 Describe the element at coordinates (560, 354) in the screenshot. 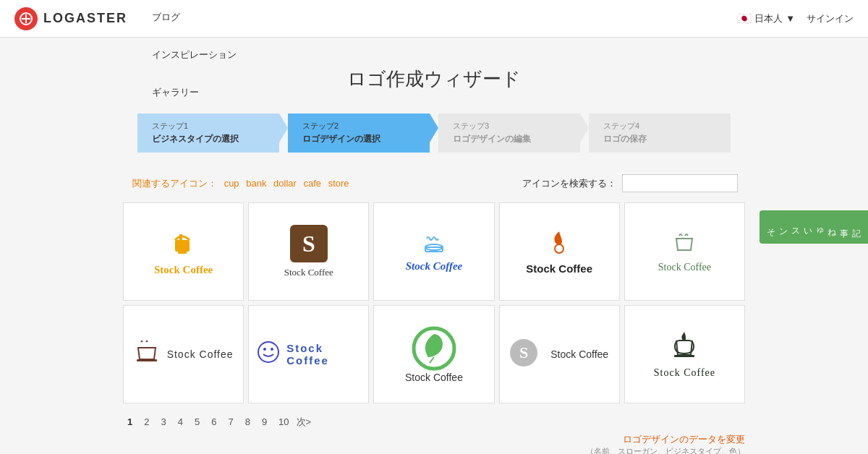

I see `logo-card-9: S Stock Coffee` at that location.